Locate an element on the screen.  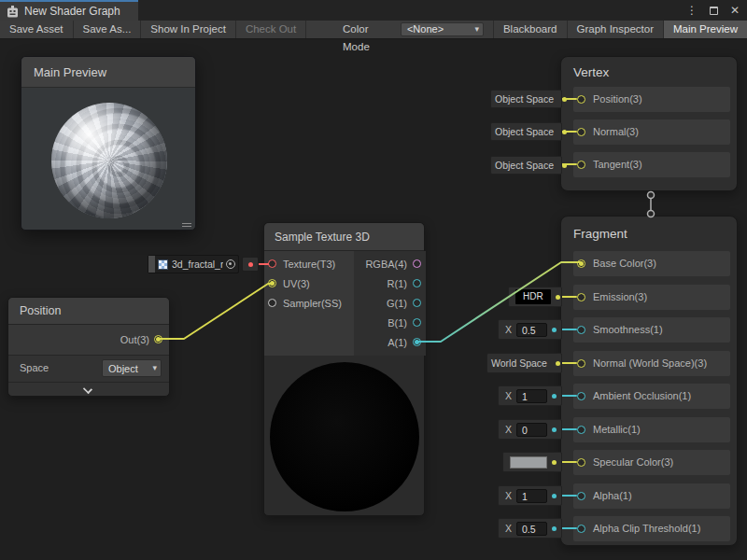
base-color-row: Base Color(3) is located at coordinates (652, 263).